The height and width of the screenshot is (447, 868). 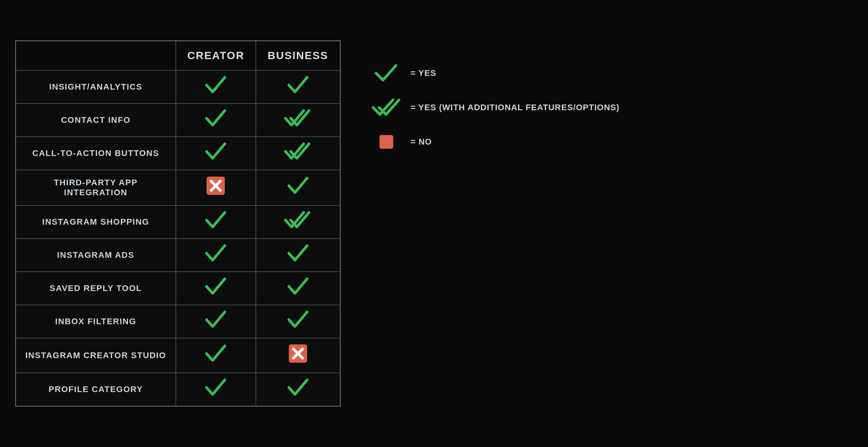 What do you see at coordinates (178, 56) in the screenshot?
I see `table-header-row: CREATOR BUSINESS` at bounding box center [178, 56].